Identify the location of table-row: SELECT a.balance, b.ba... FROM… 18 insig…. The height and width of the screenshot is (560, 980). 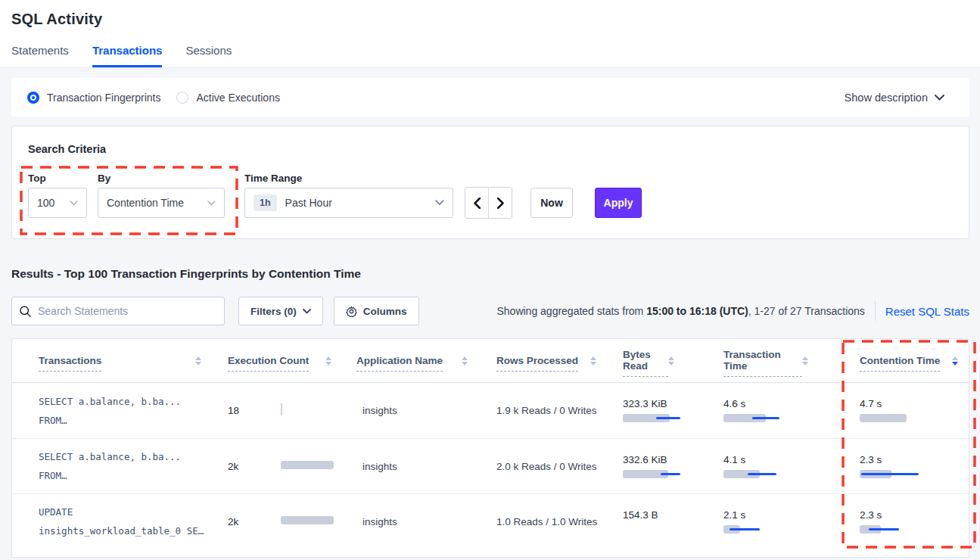
(490, 410).